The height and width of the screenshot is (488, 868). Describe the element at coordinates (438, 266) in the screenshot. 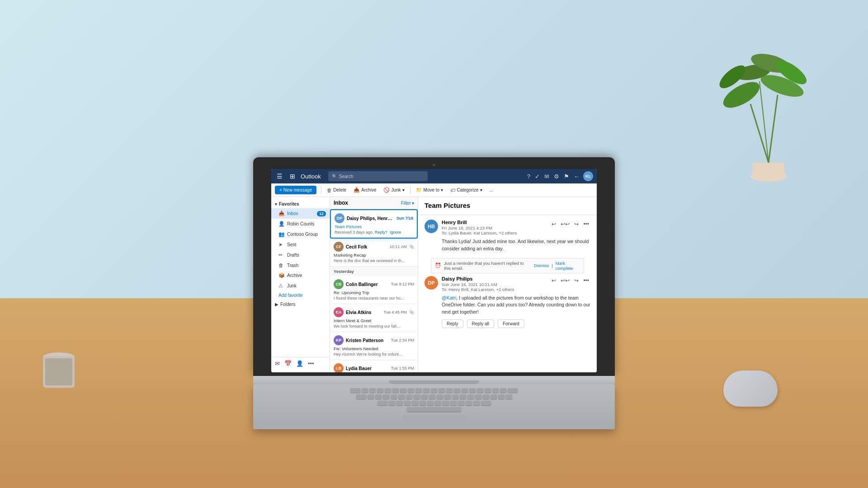

I see `reminder-icon: ⏰` at that location.